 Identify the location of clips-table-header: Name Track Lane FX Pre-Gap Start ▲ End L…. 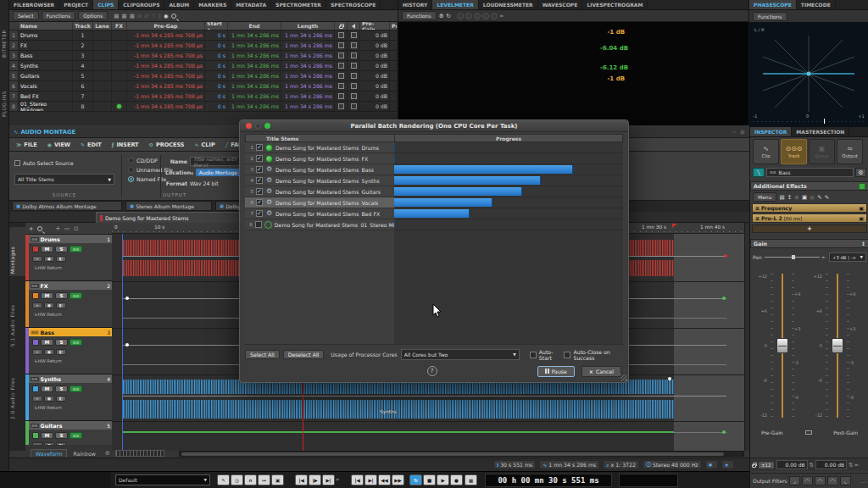
(203, 26).